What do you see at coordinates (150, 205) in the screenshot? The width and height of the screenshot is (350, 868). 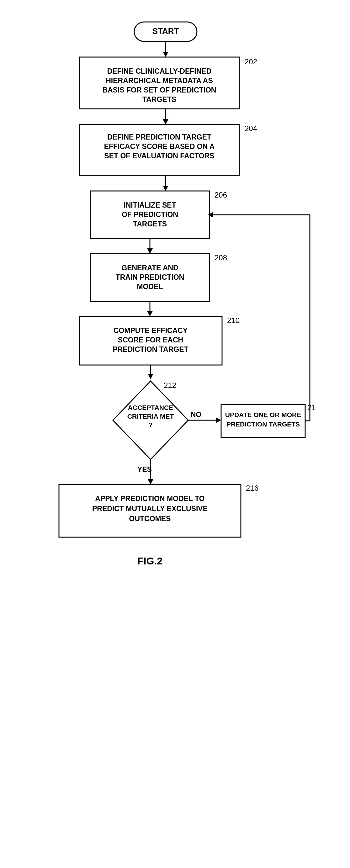 I see `svg-text: INITIALIZE SET` at bounding box center [150, 205].